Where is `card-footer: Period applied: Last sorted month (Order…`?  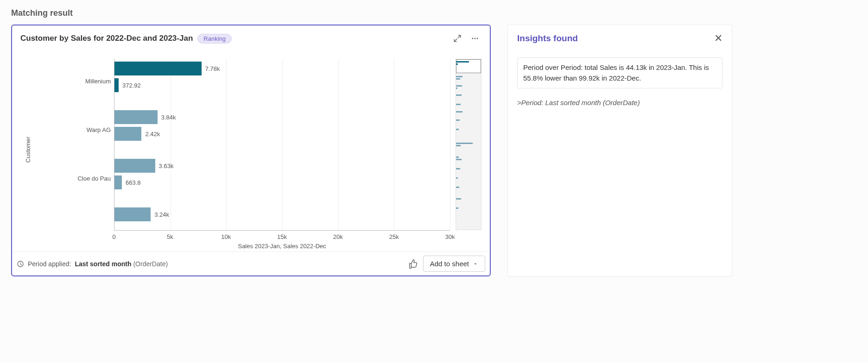 card-footer: Period applied: Last sorted month (Order… is located at coordinates (251, 263).